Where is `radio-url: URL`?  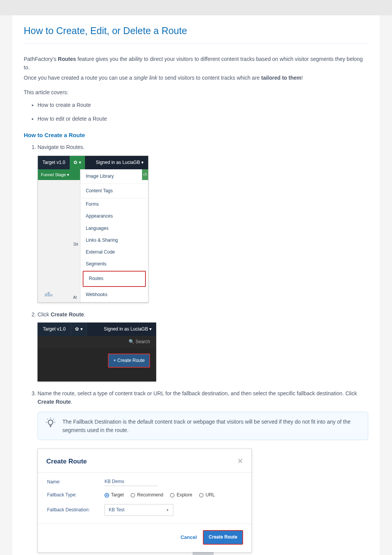
radio-url: URL is located at coordinates (207, 495).